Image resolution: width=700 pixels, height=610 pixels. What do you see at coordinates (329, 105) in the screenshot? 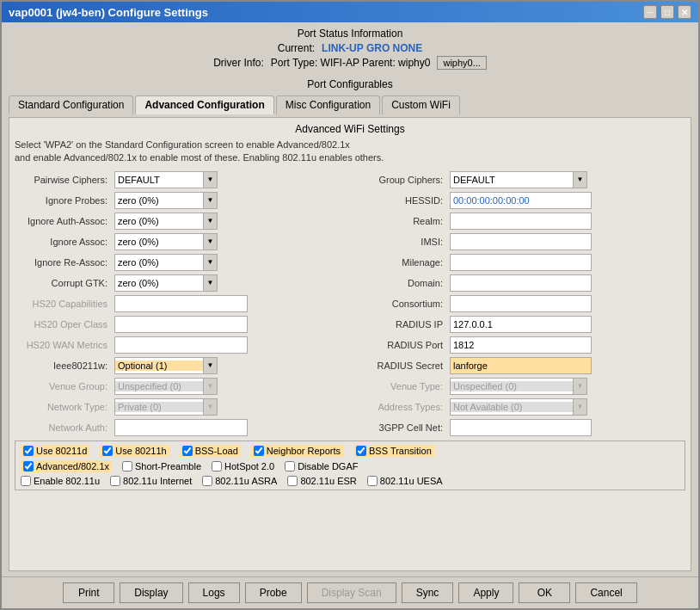
I see `tab-misc: Misc Configuration` at bounding box center [329, 105].